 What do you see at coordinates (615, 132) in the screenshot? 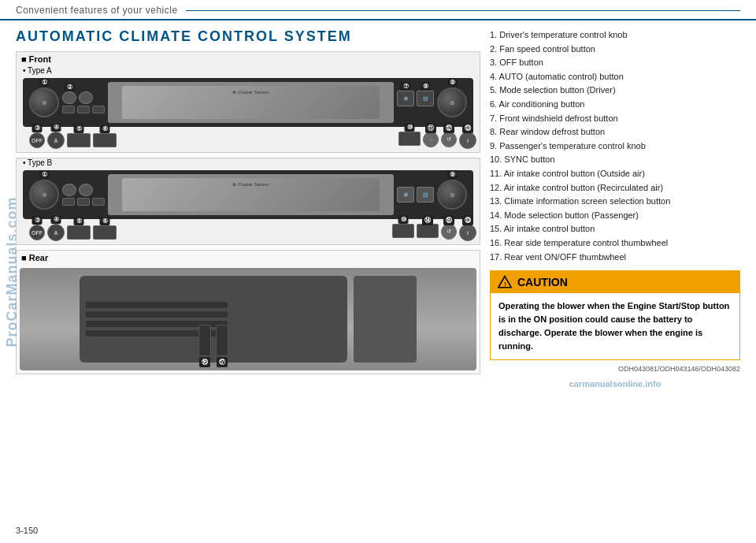
I see `list-item-8: 8. Rear window defrost button` at bounding box center [615, 132].